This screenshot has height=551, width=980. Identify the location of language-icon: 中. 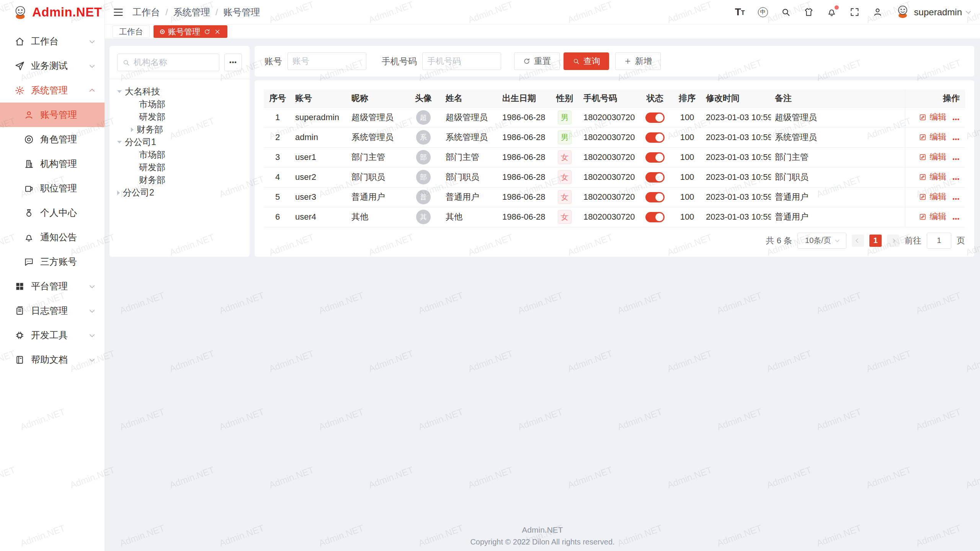
(763, 12).